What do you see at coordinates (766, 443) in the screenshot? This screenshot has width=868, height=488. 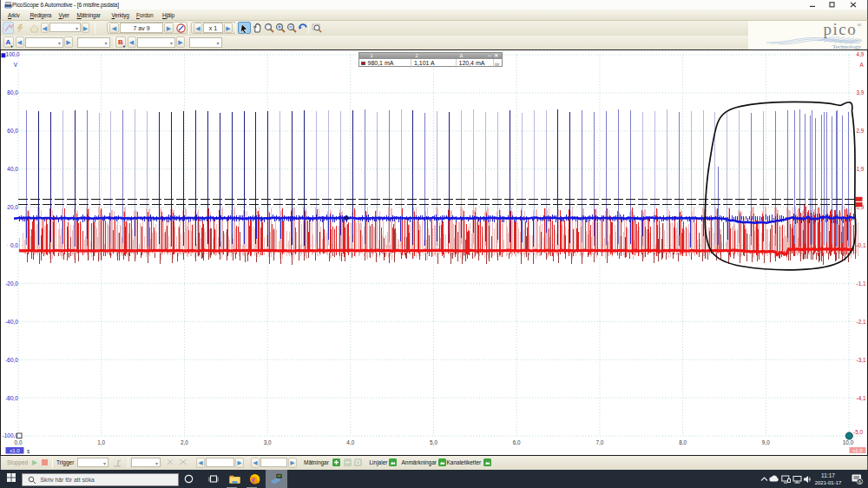 I see `svg-text: 9,0` at bounding box center [766, 443].